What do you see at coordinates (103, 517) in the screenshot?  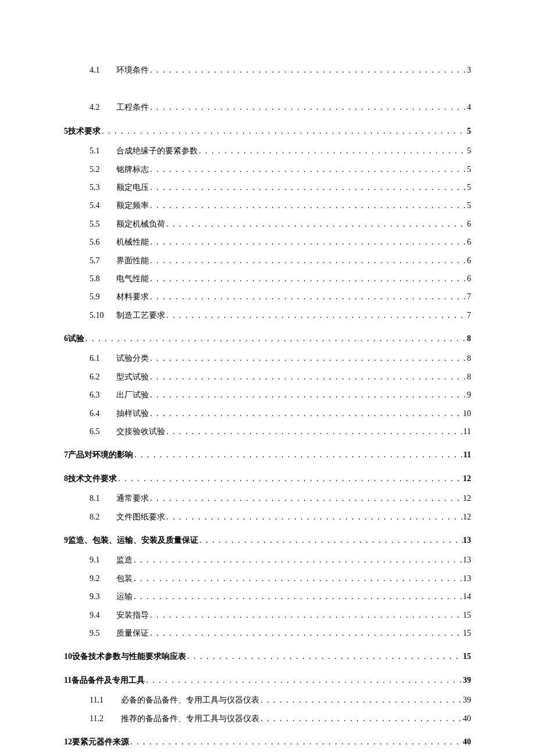 I see `toc-number: 8.2` at bounding box center [103, 517].